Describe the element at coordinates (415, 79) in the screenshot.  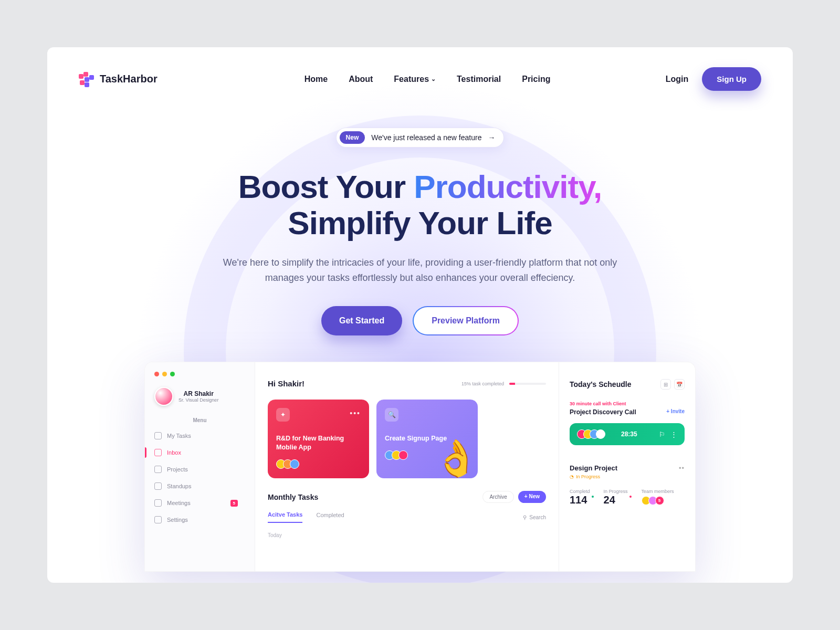
I see `nav-features: Features⌄` at that location.